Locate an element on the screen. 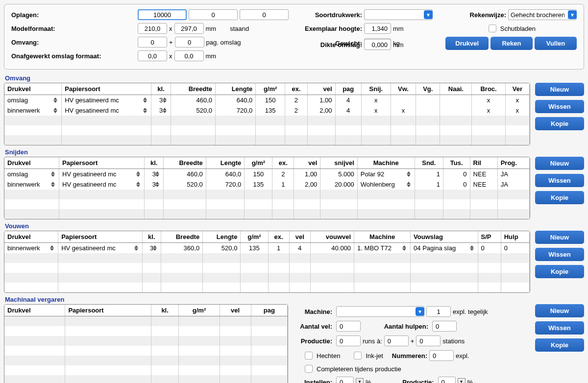  mv-inkjet-checkbox is located at coordinates (358, 356).